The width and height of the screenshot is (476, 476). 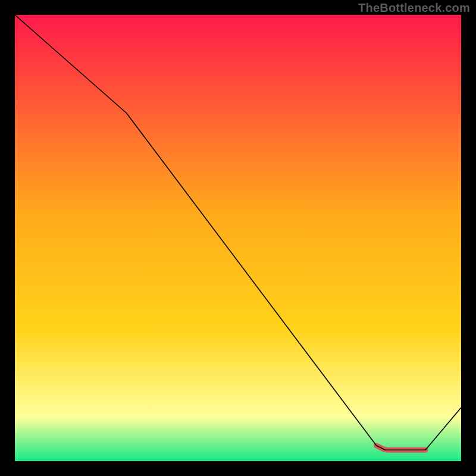 What do you see at coordinates (414, 8) in the screenshot?
I see `watermark-text: TheBottleneck.com` at bounding box center [414, 8].